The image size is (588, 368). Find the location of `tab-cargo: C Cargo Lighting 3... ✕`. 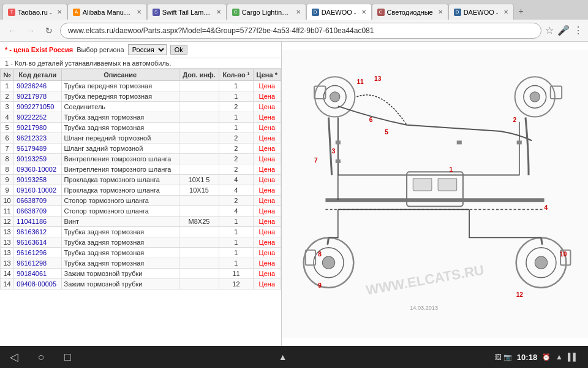

tab-cargo: C Cargo Lighting 3... ✕ is located at coordinates (266, 12).